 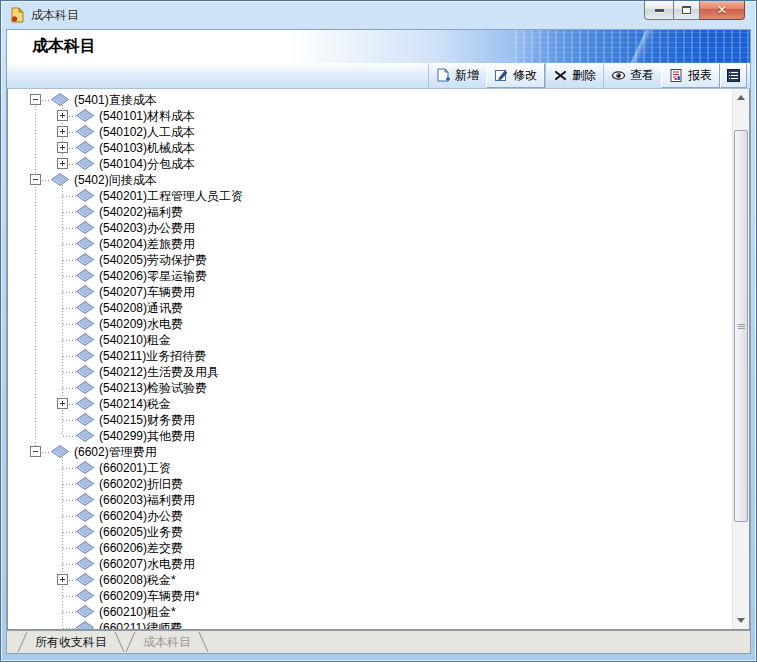 I want to click on tree-item-label: (660205)业务费, so click(x=141, y=532).